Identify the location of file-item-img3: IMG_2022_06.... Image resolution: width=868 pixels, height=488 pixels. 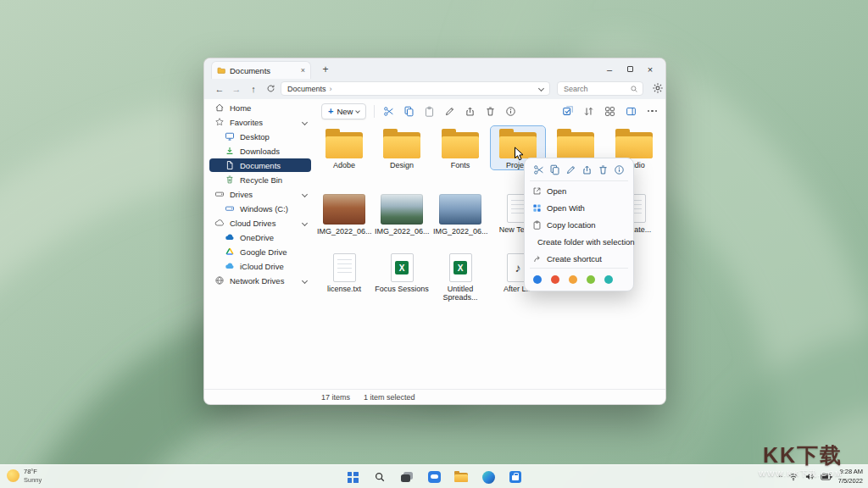
(460, 214).